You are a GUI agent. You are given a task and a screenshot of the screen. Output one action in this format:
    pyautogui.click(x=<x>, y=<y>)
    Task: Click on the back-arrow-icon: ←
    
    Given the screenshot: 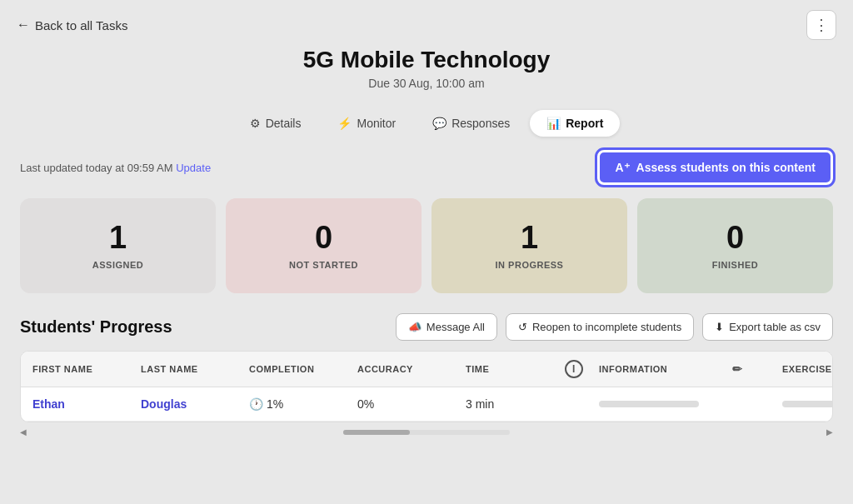 What is the action you would take?
    pyautogui.click(x=23, y=25)
    